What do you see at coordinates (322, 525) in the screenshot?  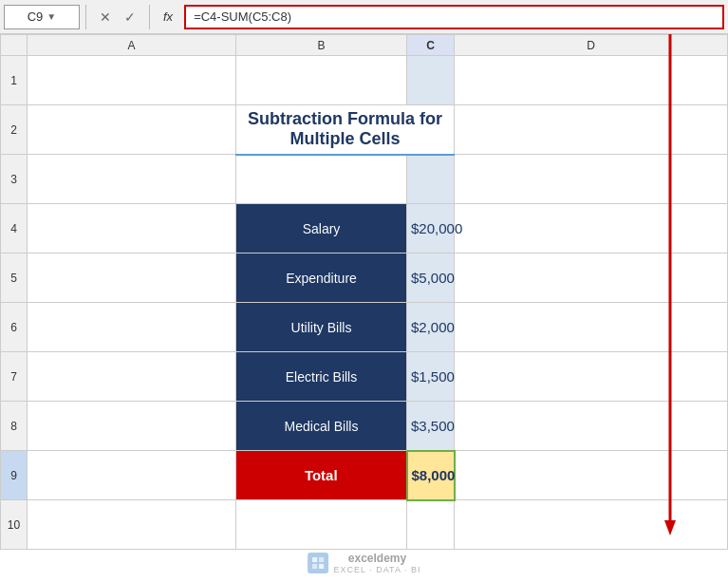 I see `cell-b10` at bounding box center [322, 525].